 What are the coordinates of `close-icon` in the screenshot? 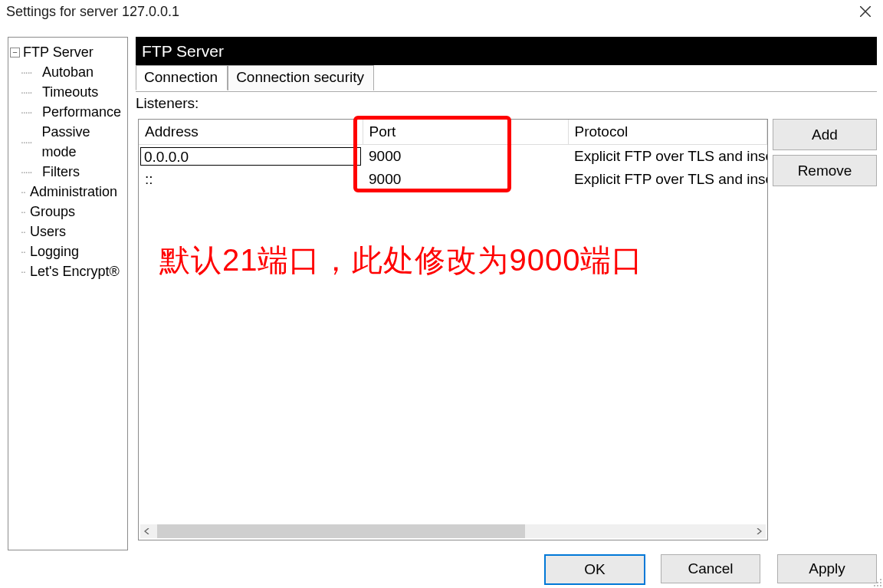 It's located at (865, 11).